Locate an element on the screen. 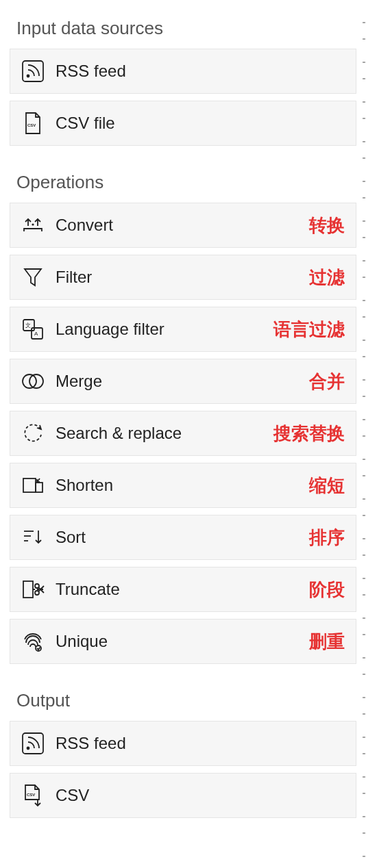 This screenshot has width=366, height=868. card-label: Unique is located at coordinates (82, 641).